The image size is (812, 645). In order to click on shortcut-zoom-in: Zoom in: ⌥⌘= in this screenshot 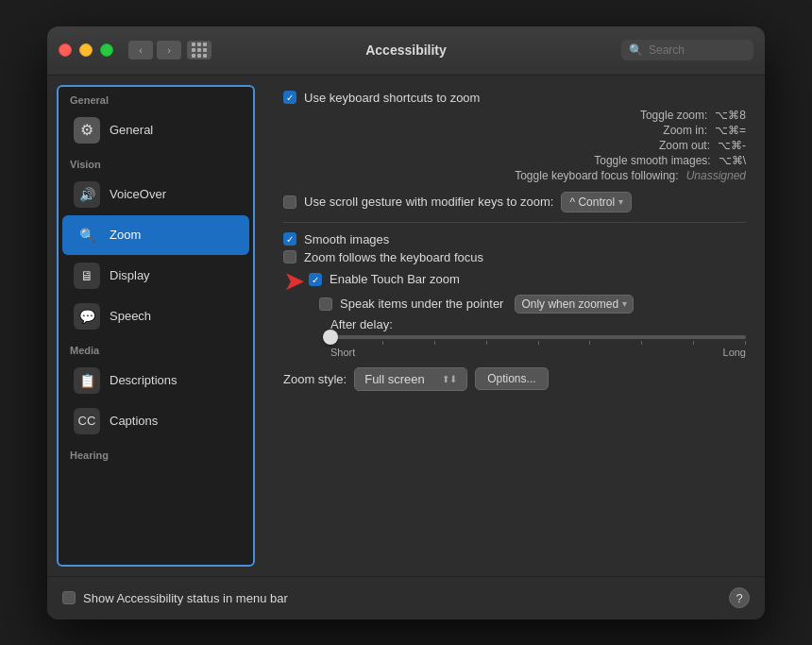, I will do `click(526, 130)`.